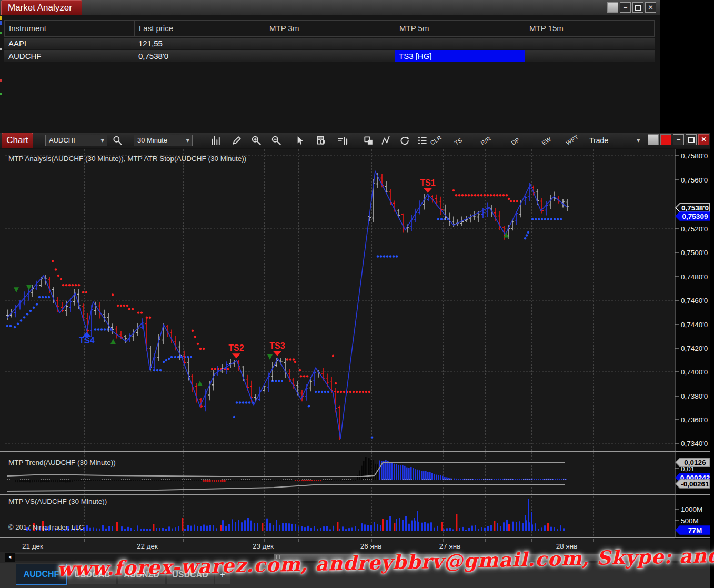  I want to click on window-title: Market Analyzer, so click(40, 7).